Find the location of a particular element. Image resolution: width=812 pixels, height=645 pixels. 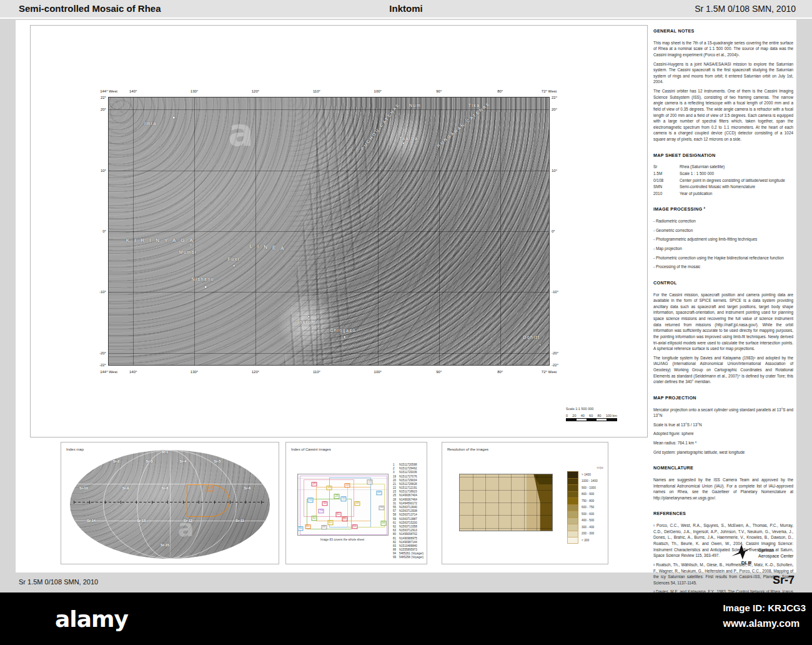

quad-label: Sr-4 is located at coordinates (184, 461).